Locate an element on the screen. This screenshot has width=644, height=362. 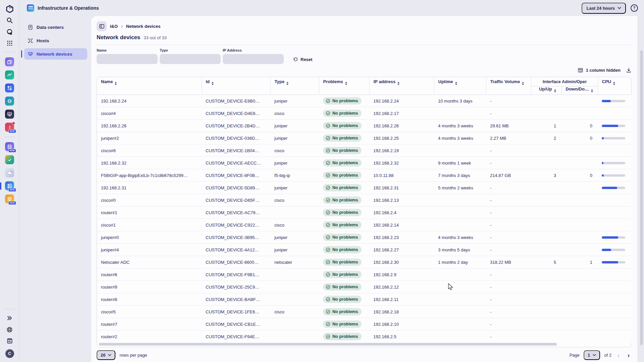
table-row: 192.168.2.24 CUSTOM_DEVICE-E8B0… juniper… is located at coordinates (364, 101).